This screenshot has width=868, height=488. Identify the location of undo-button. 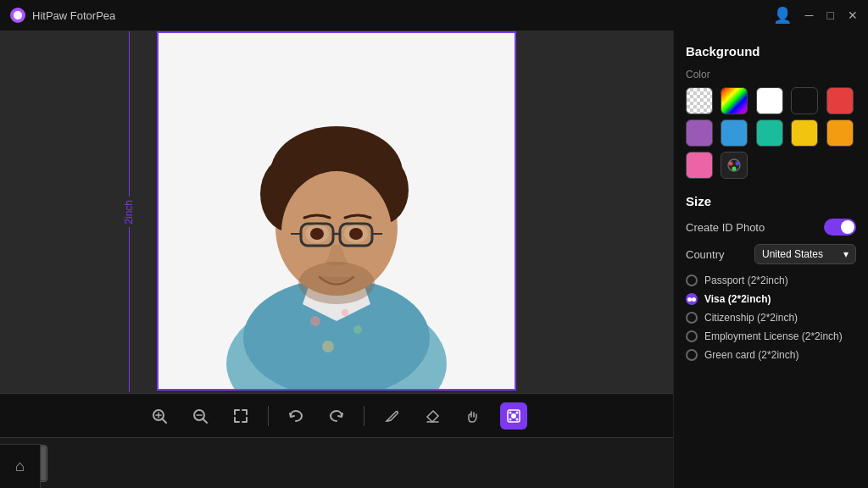
(296, 416).